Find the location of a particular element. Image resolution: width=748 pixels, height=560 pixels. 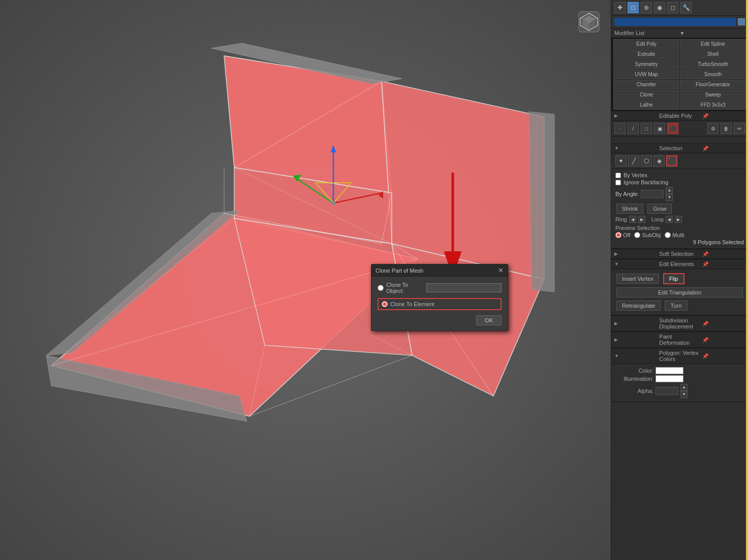

modifier-smooth: Smooth is located at coordinates (713, 74).